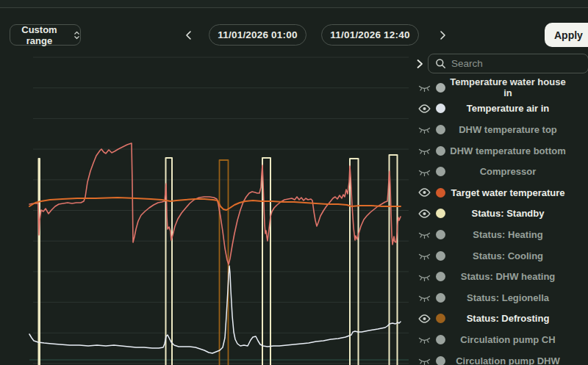 This screenshot has width=588, height=365. I want to click on date-to-value: 11/01/2026 12:40, so click(370, 35).